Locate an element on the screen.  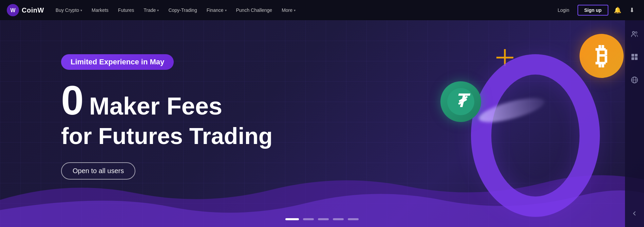
nav-item-finance: Finance ▾ is located at coordinates (216, 10).